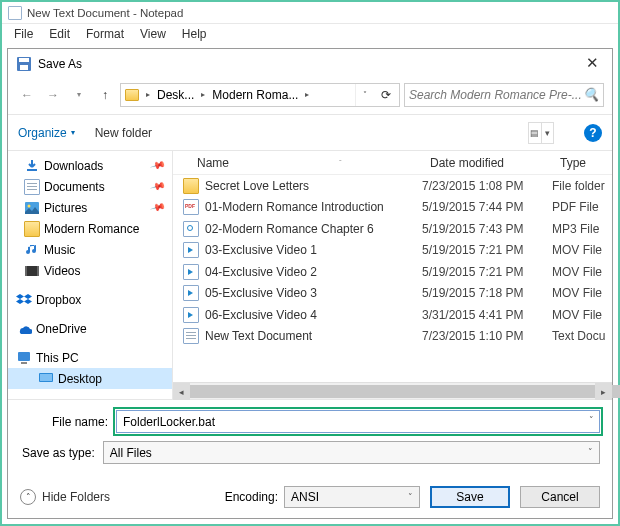 The height and width of the screenshot is (526, 620). Describe the element at coordinates (582, 207) in the screenshot. I see `file-type: PDF File` at that location.